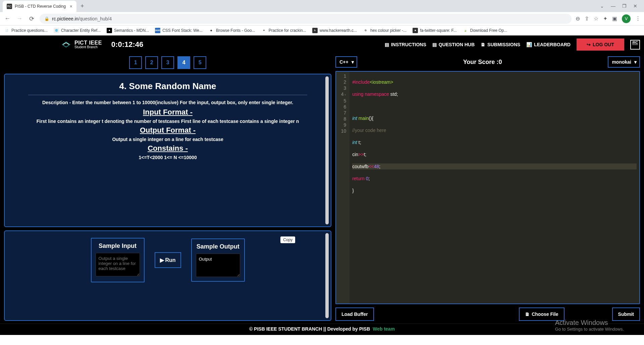 The image size is (644, 345). I want to click on logo-sub: Student Branch, so click(88, 47).